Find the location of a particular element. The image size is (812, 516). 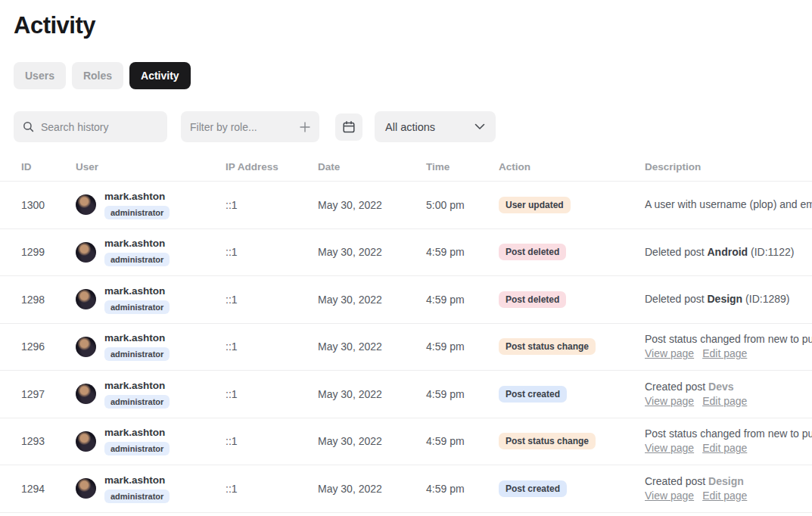

calendar-icon is located at coordinates (349, 127).